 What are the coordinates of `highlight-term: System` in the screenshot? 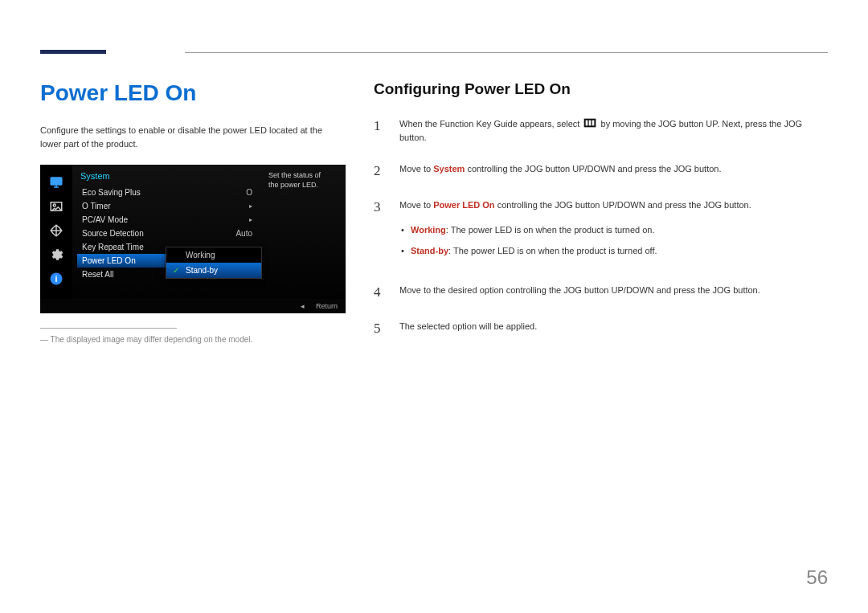 It's located at (448, 169).